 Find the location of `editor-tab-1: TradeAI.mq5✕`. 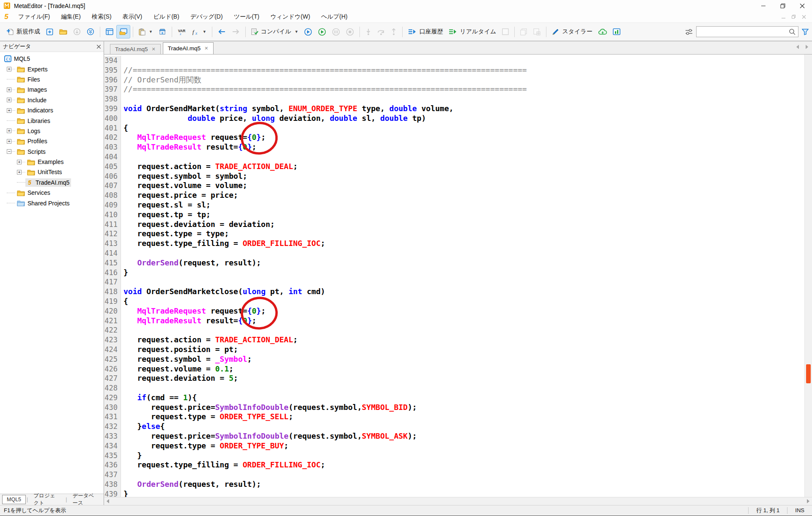

editor-tab-1: TradeAI.mq5✕ is located at coordinates (188, 48).